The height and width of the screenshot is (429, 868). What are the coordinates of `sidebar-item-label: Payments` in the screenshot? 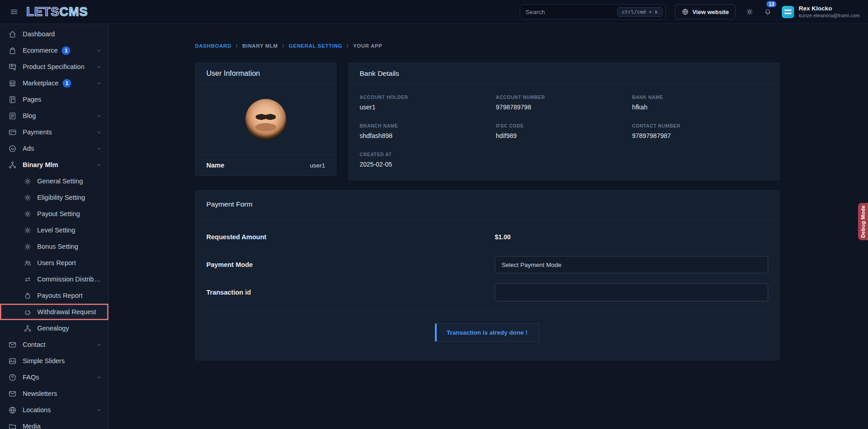 It's located at (37, 132).